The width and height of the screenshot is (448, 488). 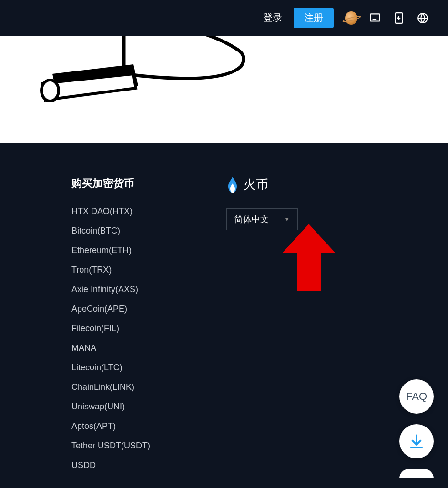 I want to click on crypto-link: Aptos(APT), so click(x=111, y=426).